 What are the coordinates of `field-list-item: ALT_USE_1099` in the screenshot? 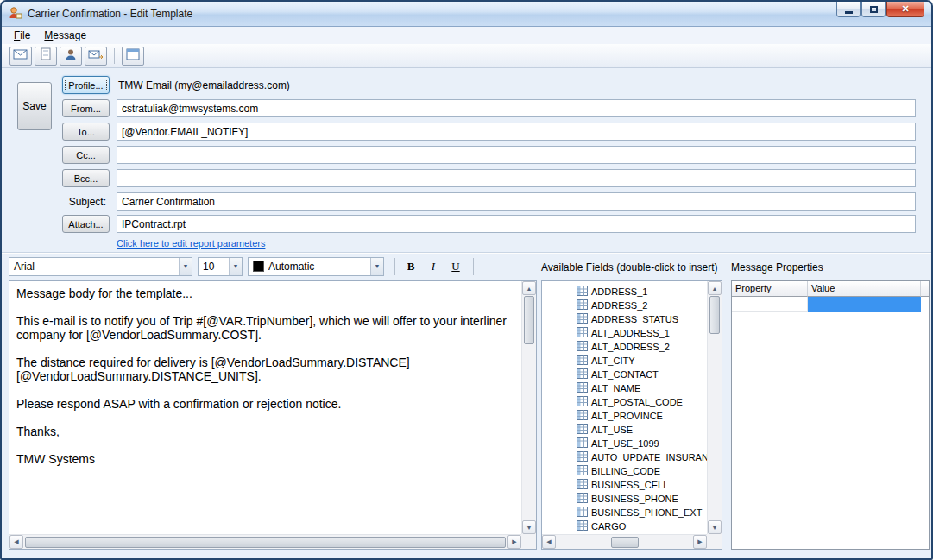 It's located at (642, 444).